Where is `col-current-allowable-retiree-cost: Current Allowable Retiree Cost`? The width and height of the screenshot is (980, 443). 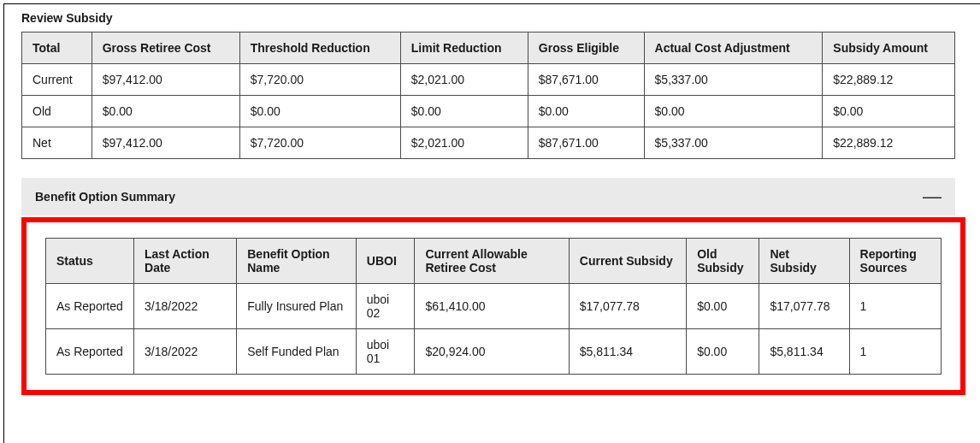 col-current-allowable-retiree-cost: Current Allowable Retiree Cost is located at coordinates (492, 262).